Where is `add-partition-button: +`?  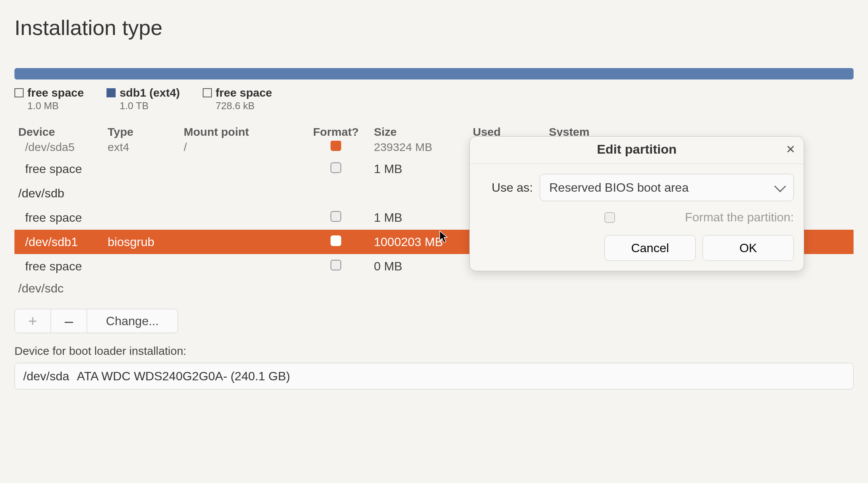 add-partition-button: + is located at coordinates (33, 321).